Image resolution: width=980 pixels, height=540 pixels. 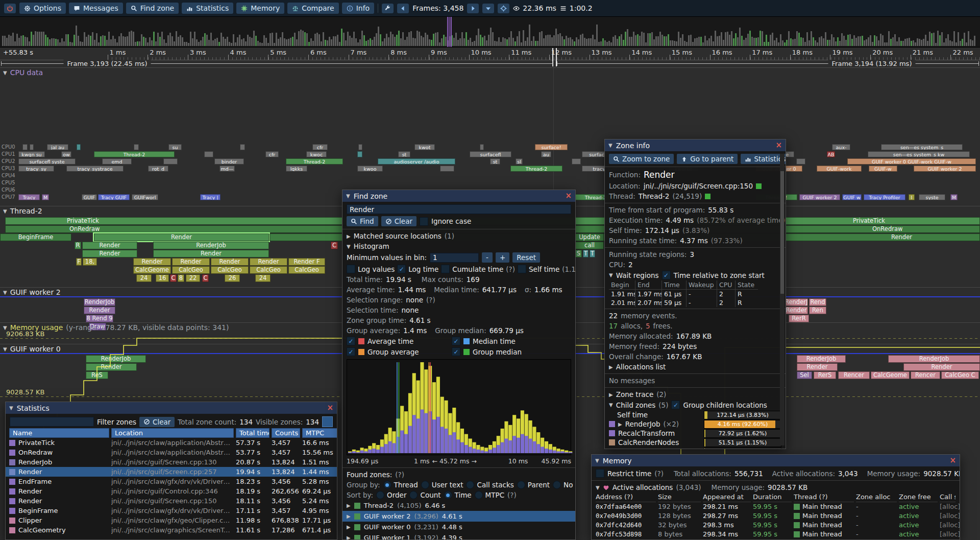 I want to click on stats-row: RenderJobjni/../jni/src/guif/Screen.cpp:…, so click(x=172, y=462).